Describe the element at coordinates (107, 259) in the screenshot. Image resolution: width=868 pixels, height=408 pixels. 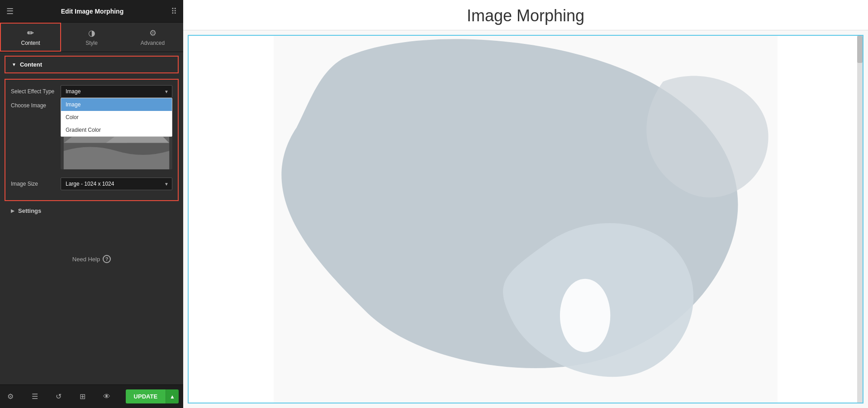
I see `help-icon: ?` at that location.